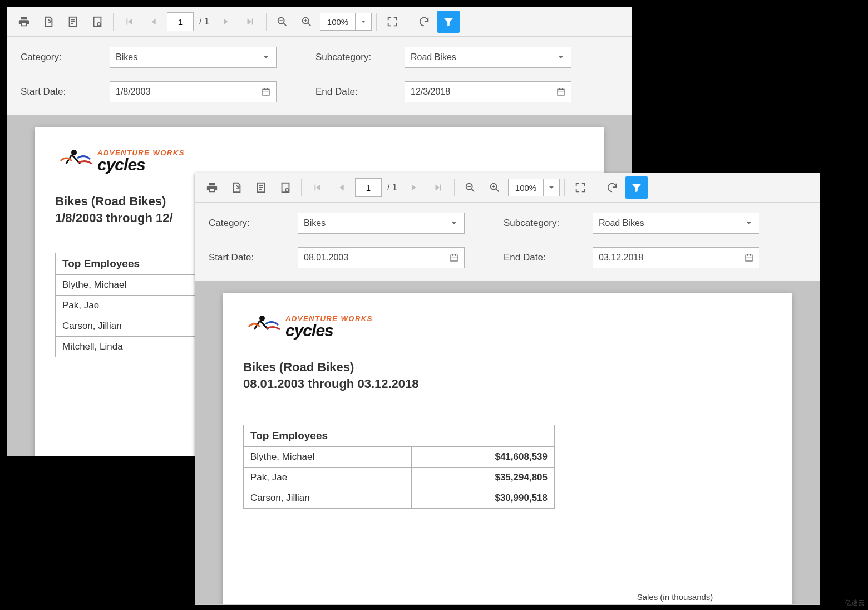 This screenshot has width=868, height=610. Describe the element at coordinates (400, 457) in the screenshot. I see `table-row: Blythe, Michael $41,608,539` at that location.